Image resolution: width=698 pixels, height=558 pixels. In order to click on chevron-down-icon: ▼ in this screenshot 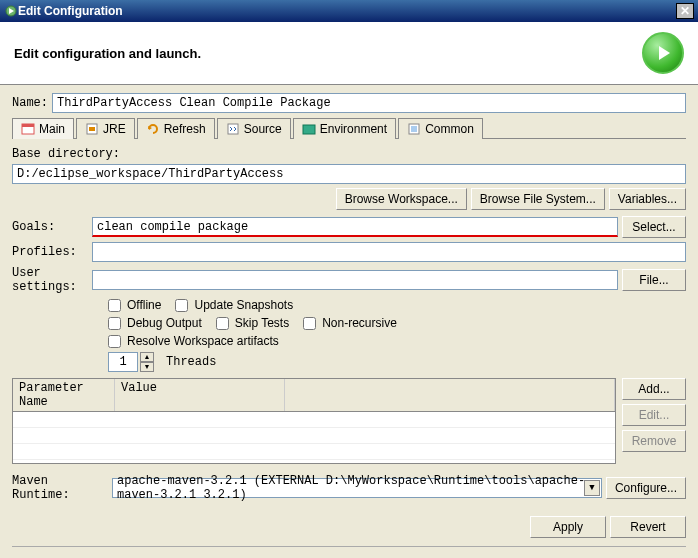, I will do `click(592, 488)`.